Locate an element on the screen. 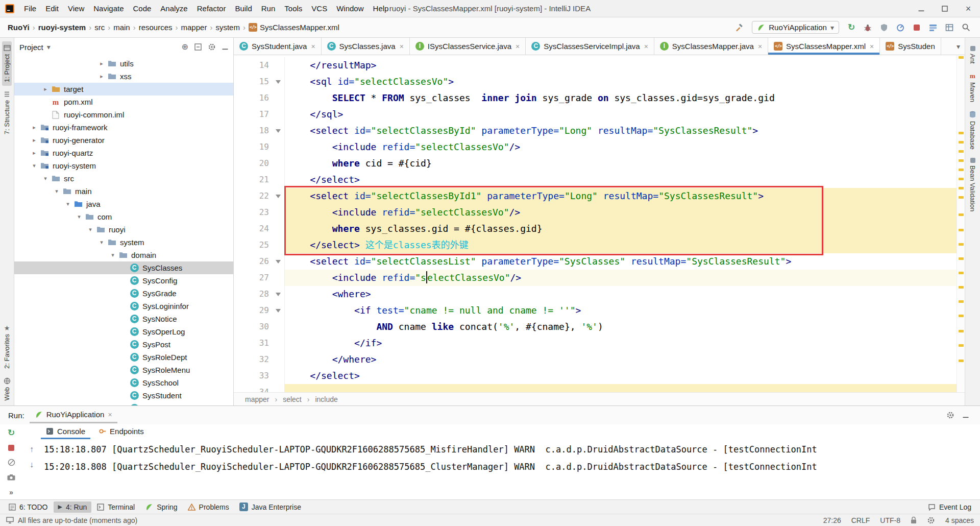 The width and height of the screenshot is (980, 526). chevron-down-icon: ▾ is located at coordinates (49, 47).